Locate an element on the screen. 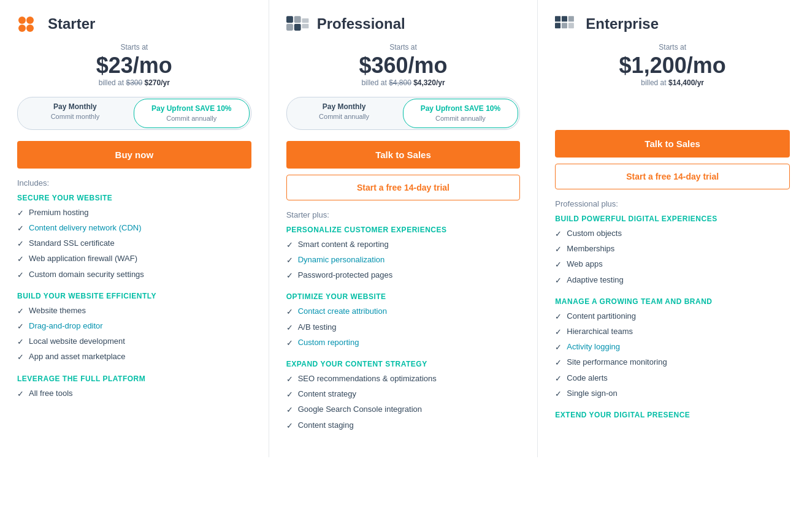 Image resolution: width=807 pixels, height=532 pixels. feature-text: Hierarchical teams is located at coordinates (600, 332).